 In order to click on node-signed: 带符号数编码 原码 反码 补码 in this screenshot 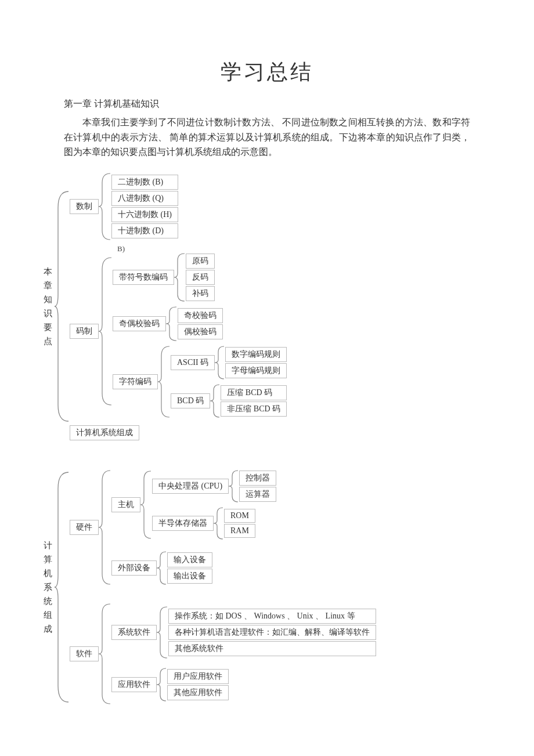, I will do `click(200, 277)`.